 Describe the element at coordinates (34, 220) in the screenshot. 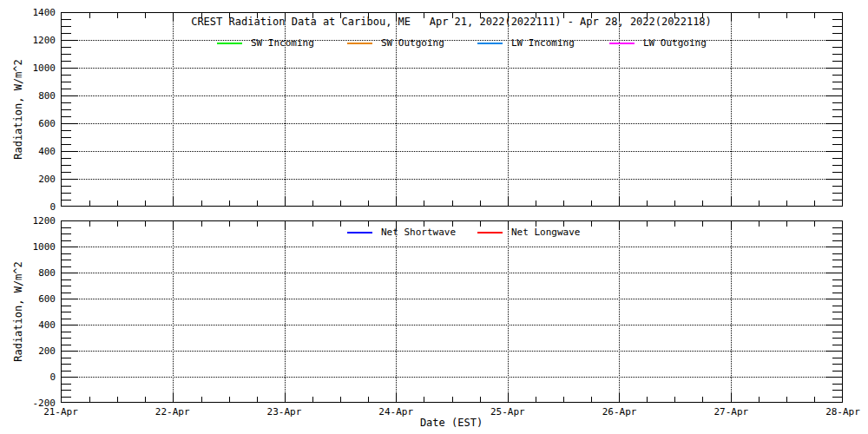

I see `y-tick-label: 1200` at that location.